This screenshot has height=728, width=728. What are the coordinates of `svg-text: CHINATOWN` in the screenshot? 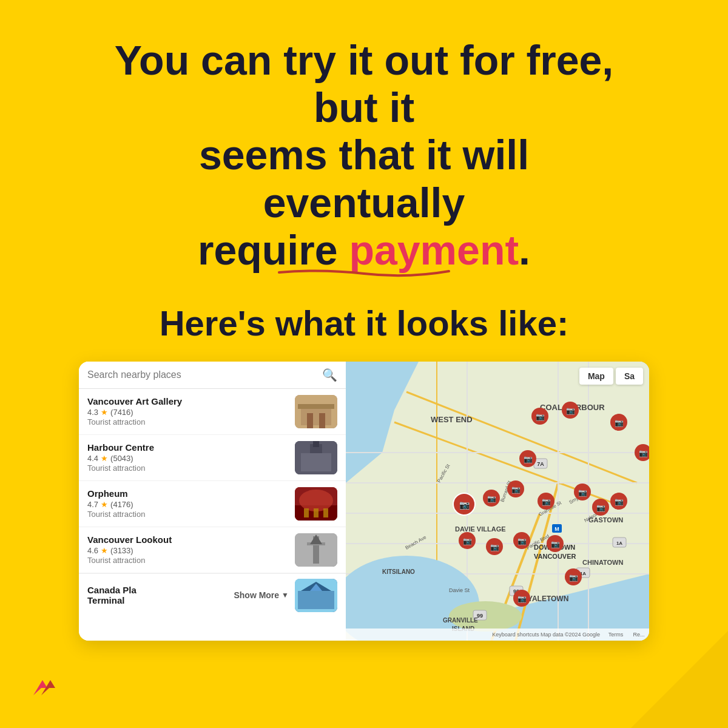 It's located at (603, 562).